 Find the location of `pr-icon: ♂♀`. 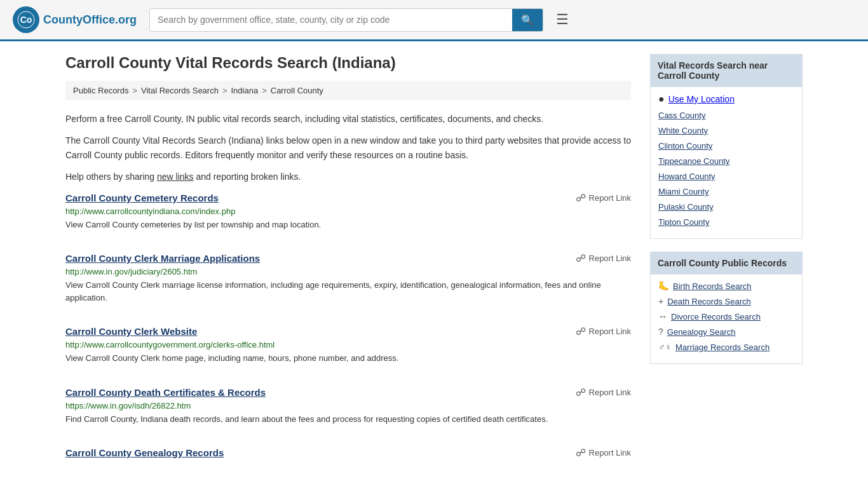

pr-icon: ♂♀ is located at coordinates (665, 347).